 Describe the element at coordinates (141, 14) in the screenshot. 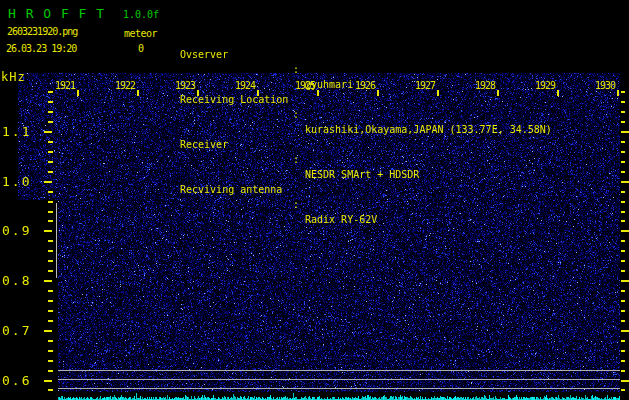

I see `app-version: 1.0.0f` at that location.